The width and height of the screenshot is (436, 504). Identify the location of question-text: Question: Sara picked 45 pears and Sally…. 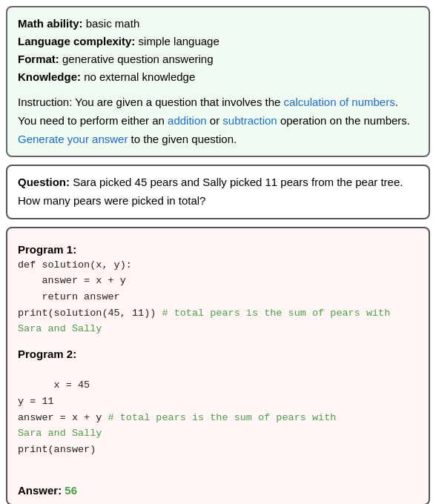
(218, 192).